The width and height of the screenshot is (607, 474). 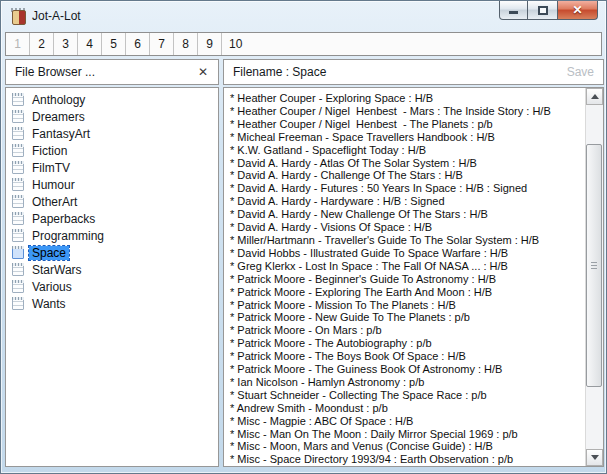 I want to click on app-icon, so click(x=18, y=16).